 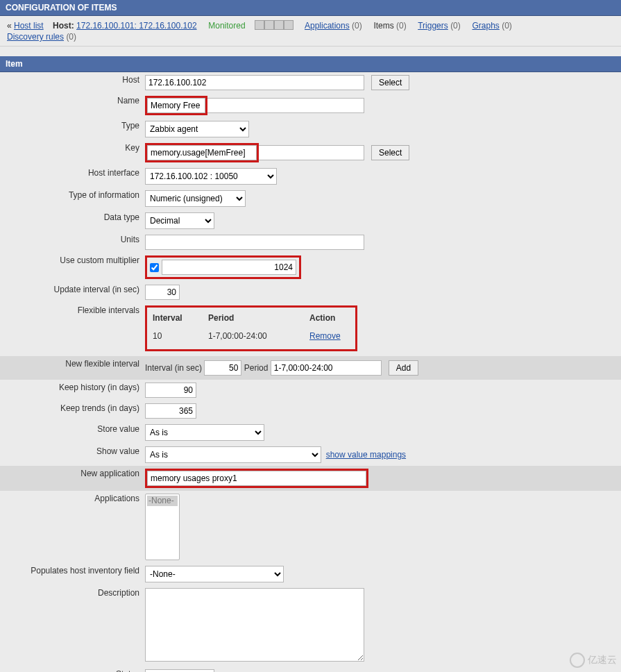 What do you see at coordinates (226, 26) in the screenshot?
I see `monitored-status: Monitored` at bounding box center [226, 26].